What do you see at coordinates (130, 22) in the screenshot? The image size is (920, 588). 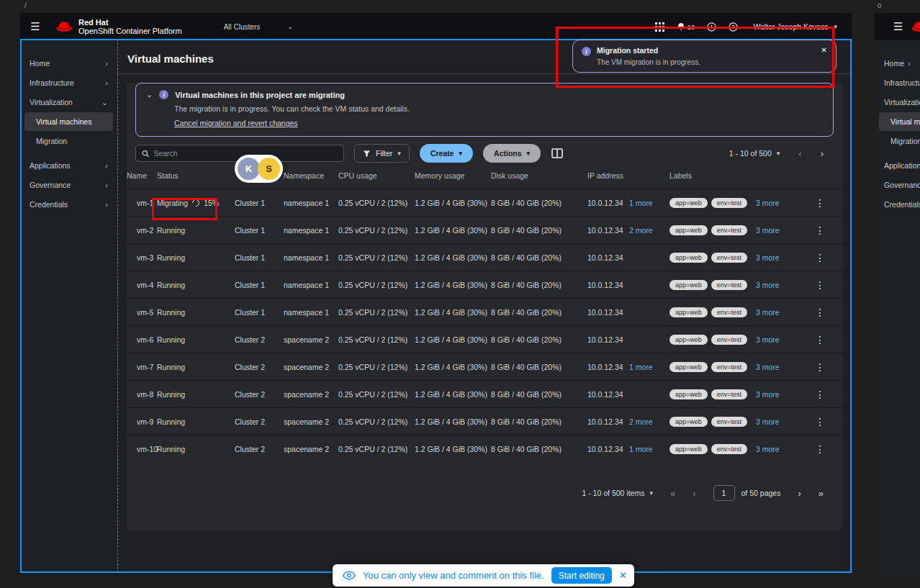 I see `brand-name: Red Hat` at bounding box center [130, 22].